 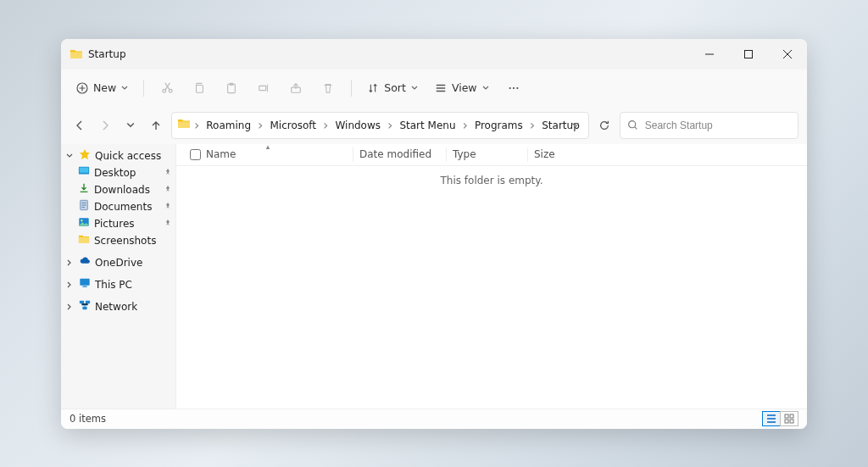 I want to click on nav-up-button, so click(x=156, y=125).